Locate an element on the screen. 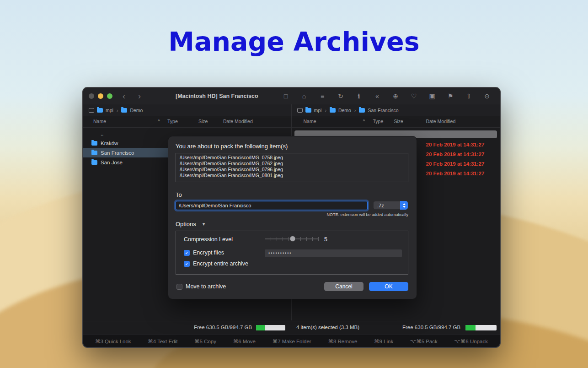 The image size is (588, 368). traffic-lights is located at coordinates (101, 96).